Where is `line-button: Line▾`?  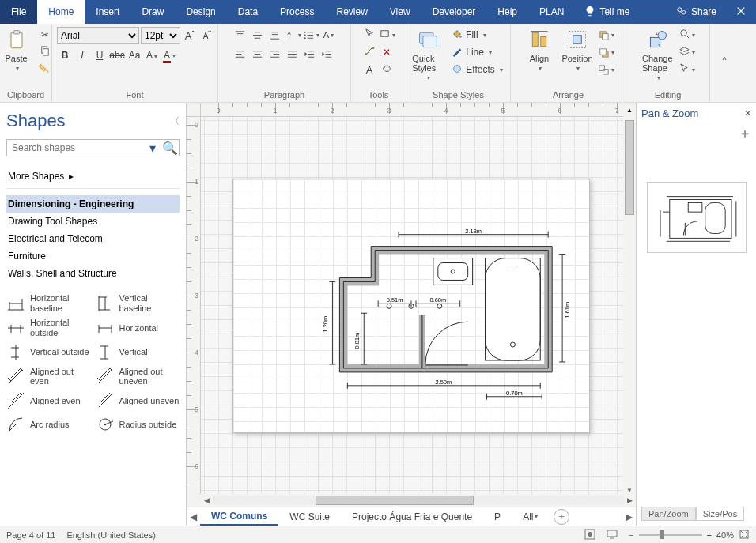
line-button: Line▾ is located at coordinates (477, 52).